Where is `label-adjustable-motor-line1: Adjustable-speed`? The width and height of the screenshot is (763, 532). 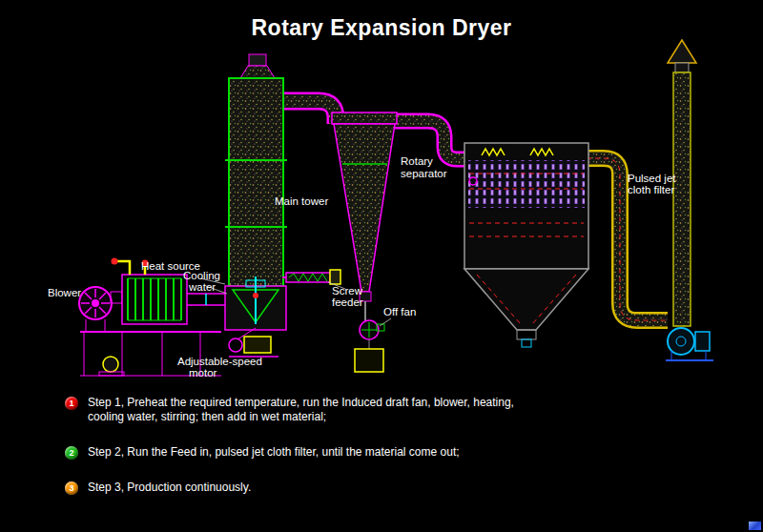 label-adjustable-motor-line1: Adjustable-speed is located at coordinates (219, 361).